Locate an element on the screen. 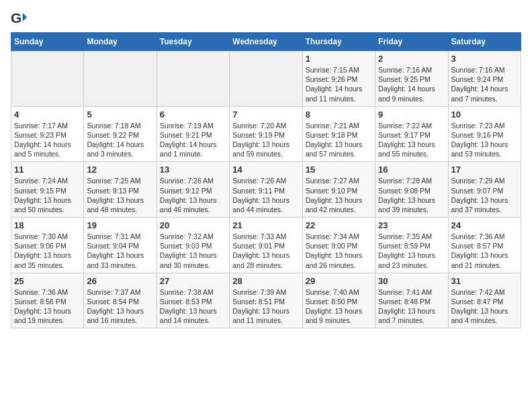 This screenshot has height=411, width=532. day-info: Sunrise: 7:36 AM Sunset: 8:56 PM Dayligh… is located at coordinates (47, 306).